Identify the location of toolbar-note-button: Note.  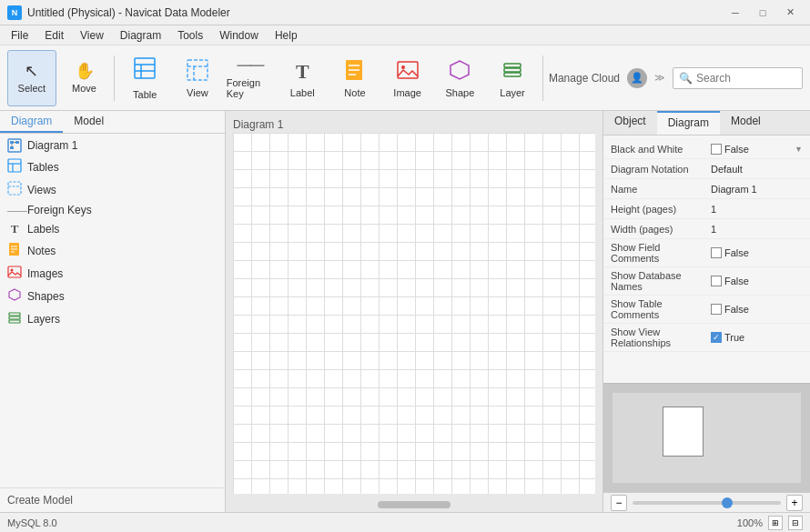
(355, 78).